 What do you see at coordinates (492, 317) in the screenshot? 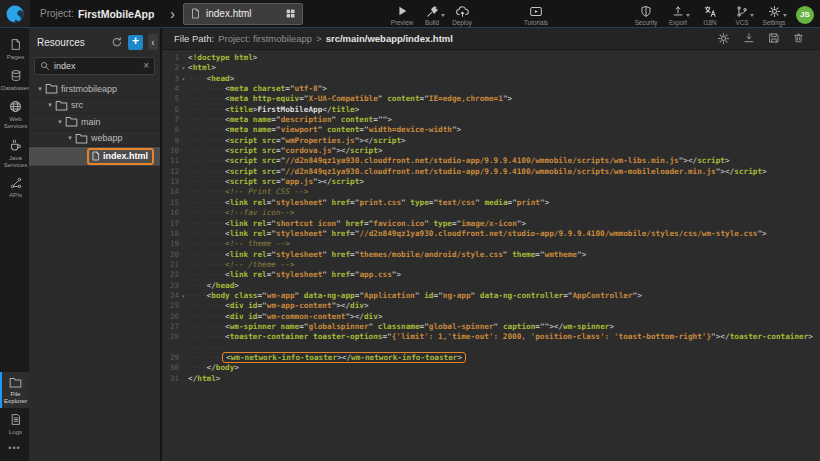
I see `code-line: 26········<div id="wm-common-content"></…` at bounding box center [492, 317].